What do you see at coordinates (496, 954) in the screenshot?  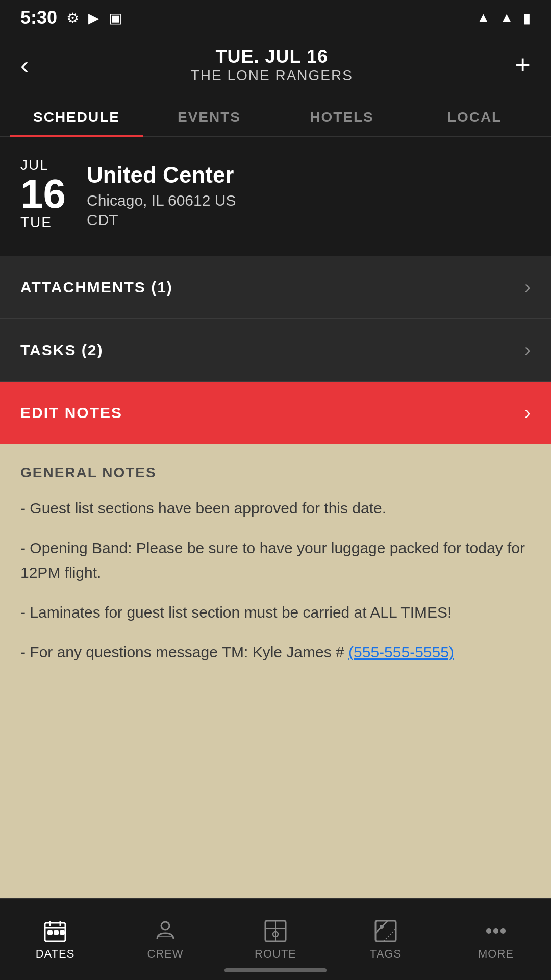 I see `more-label: MORE` at bounding box center [496, 954].